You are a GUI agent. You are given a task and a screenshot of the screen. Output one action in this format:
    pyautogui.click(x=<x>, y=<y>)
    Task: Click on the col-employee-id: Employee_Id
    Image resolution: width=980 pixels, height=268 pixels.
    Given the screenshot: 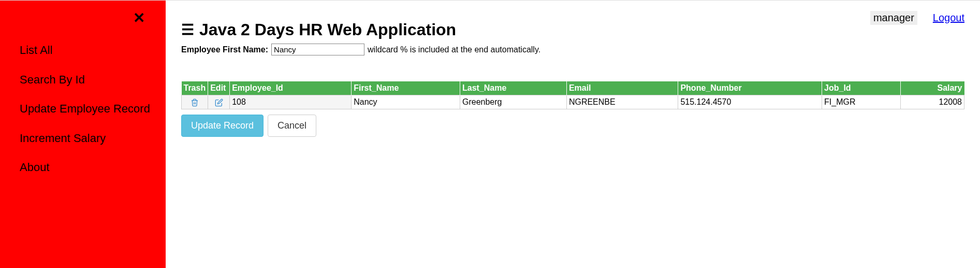 What is the action you would take?
    pyautogui.click(x=291, y=88)
    